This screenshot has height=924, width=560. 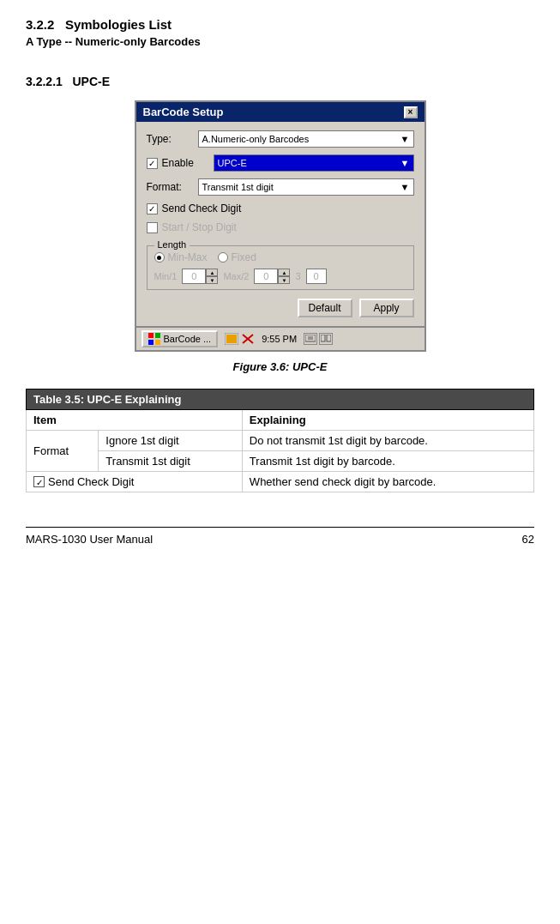 I want to click on enable-checkbox, so click(x=153, y=163).